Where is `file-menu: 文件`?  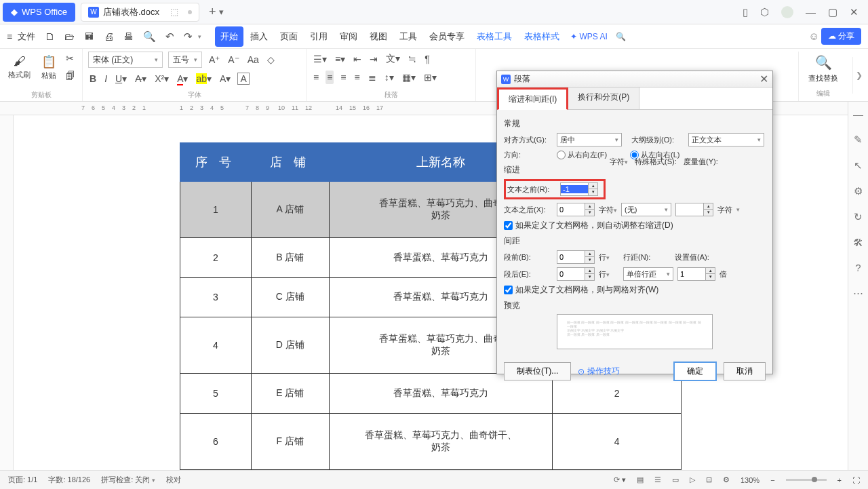
file-menu: 文件 is located at coordinates (26, 37).